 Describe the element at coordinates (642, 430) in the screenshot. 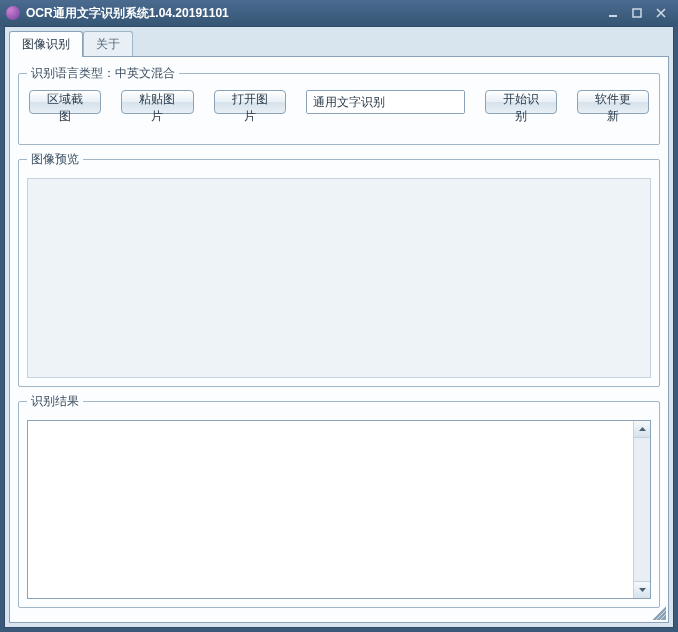

I see `scroll-up-icon` at that location.